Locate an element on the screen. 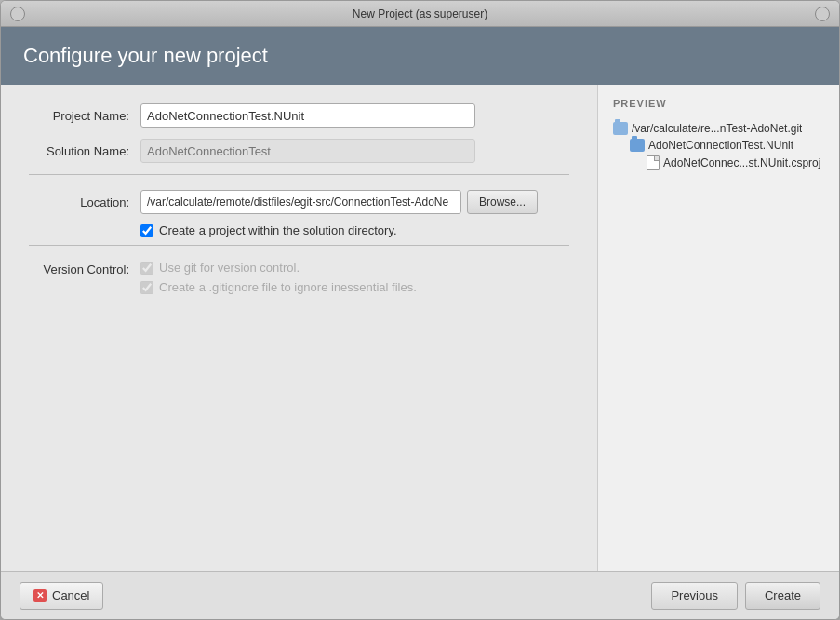 This screenshot has width=840, height=620. location-input is located at coordinates (301, 202).